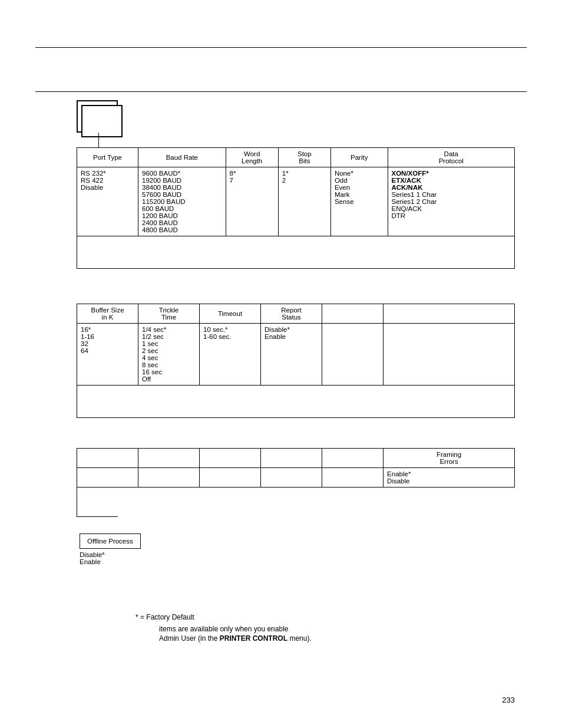  Describe the element at coordinates (230, 459) in the screenshot. I see `header-s3-empty3` at that location.